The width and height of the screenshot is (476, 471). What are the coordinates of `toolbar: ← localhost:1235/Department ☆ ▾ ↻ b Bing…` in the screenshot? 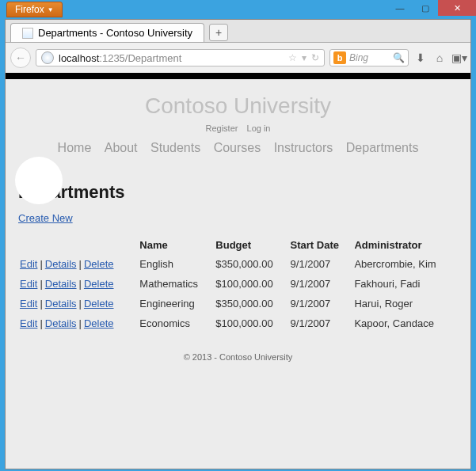 It's located at (238, 58).